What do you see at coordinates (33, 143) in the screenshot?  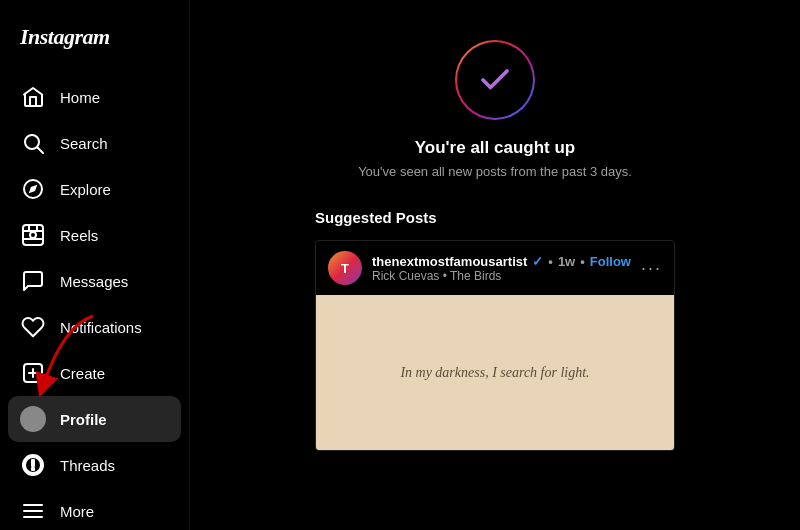 I see `search-icon` at bounding box center [33, 143].